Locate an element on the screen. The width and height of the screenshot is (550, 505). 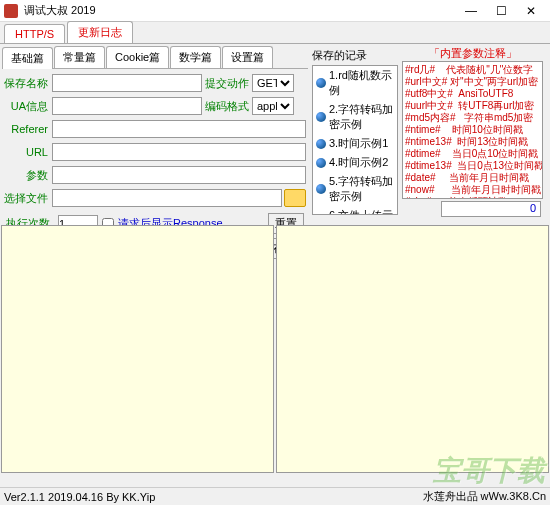
tab-math: 数学篇 is located at coordinates (196, 57).